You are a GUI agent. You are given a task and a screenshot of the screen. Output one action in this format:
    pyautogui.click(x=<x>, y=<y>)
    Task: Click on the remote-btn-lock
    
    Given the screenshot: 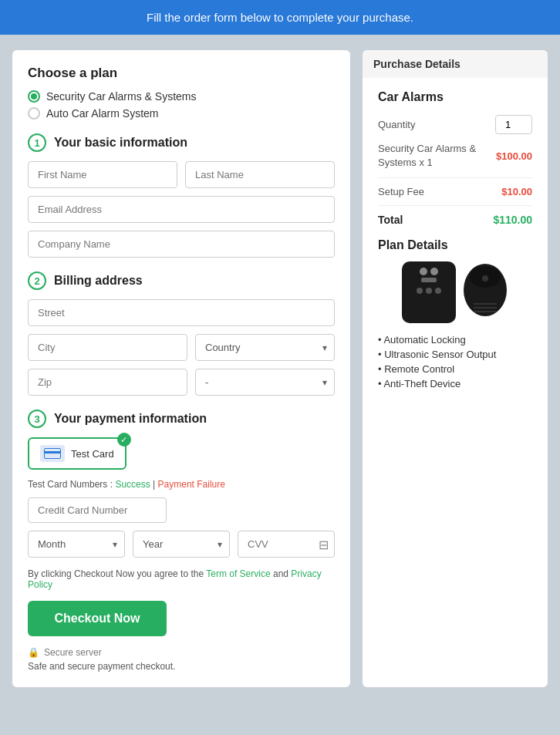 What is the action you would take?
    pyautogui.click(x=423, y=271)
    